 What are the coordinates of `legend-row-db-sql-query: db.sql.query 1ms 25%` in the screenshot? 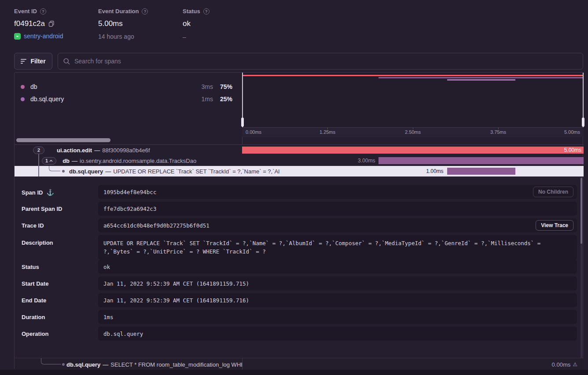 It's located at (129, 99).